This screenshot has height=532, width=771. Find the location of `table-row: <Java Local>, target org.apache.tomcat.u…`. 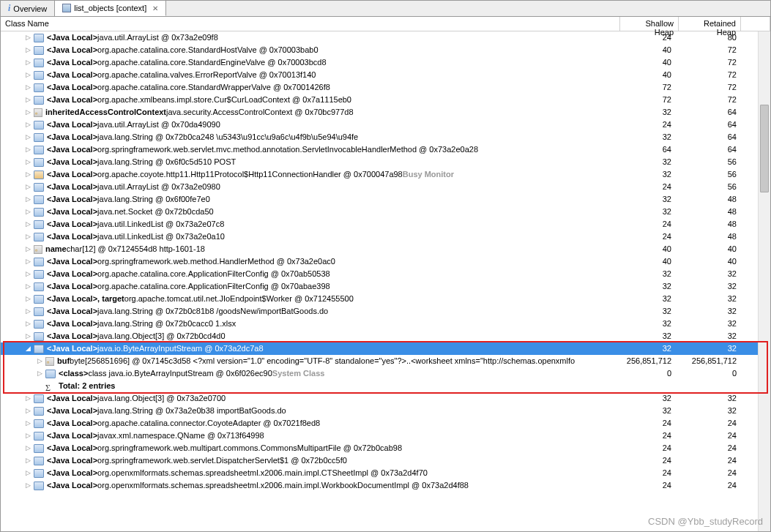

table-row: <Java Local>, target org.apache.tomcat.u… is located at coordinates (385, 299).